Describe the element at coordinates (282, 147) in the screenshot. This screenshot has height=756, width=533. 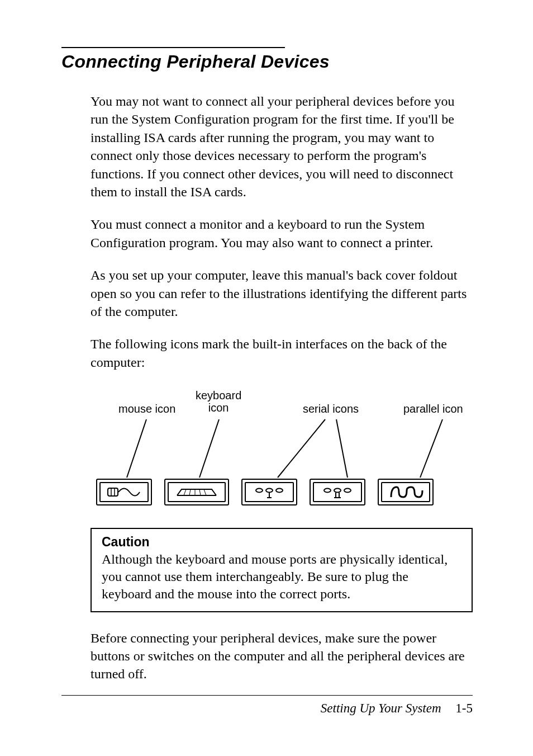
I see `paragraph-1: You may not want to connect all your per…` at that location.